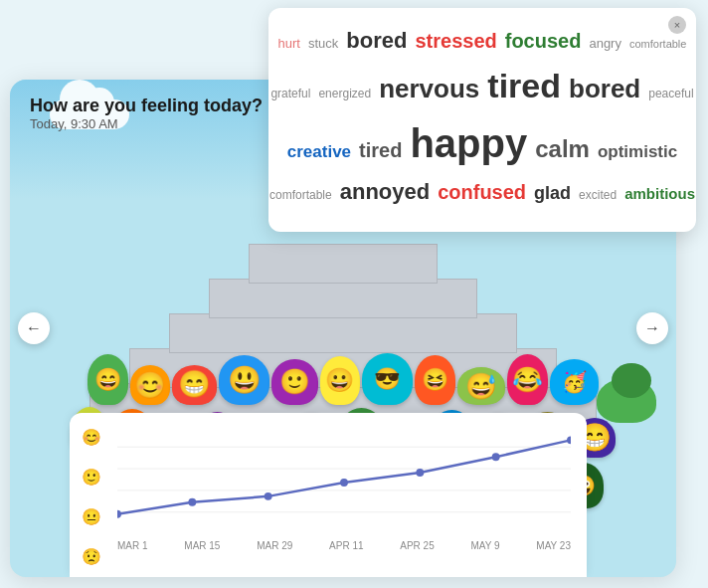 This screenshot has height=588, width=708. Describe the element at coordinates (289, 44) in the screenshot. I see `word-hurt: hurt` at that location.